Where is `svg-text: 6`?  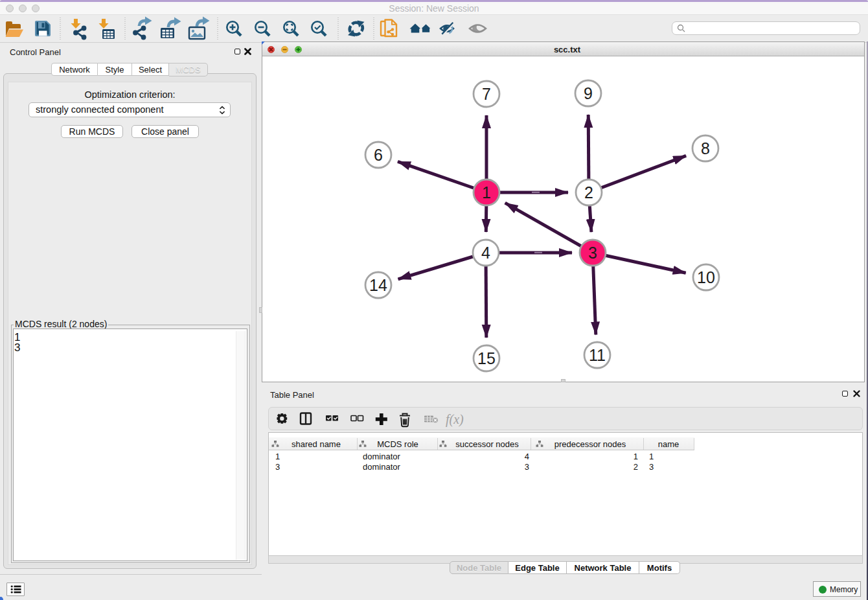
svg-text: 6 is located at coordinates (378, 155).